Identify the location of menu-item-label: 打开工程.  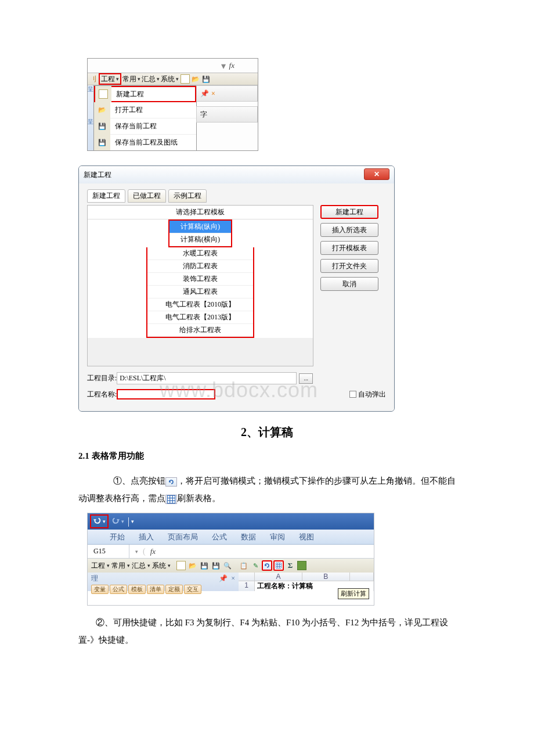
(127, 110).